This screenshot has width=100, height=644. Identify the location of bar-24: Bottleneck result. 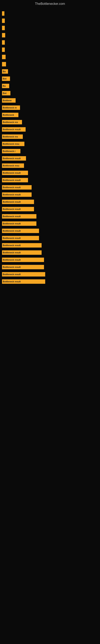
(15, 180).